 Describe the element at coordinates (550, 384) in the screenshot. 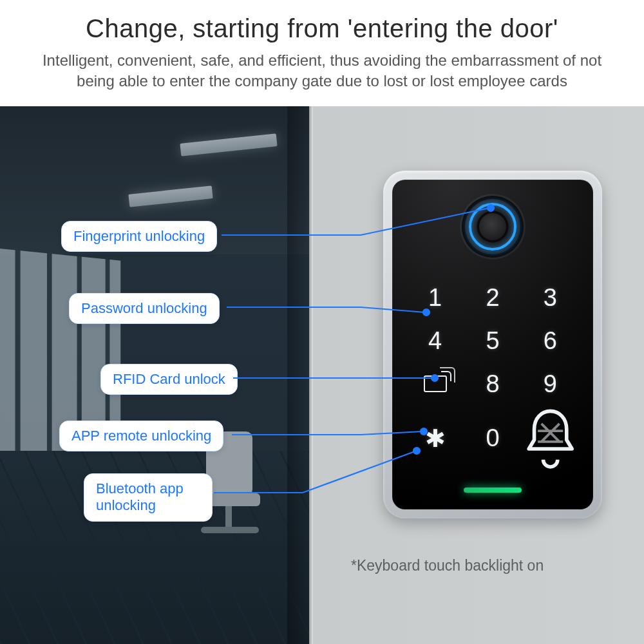

I see `keypad-key-9: 9` at that location.